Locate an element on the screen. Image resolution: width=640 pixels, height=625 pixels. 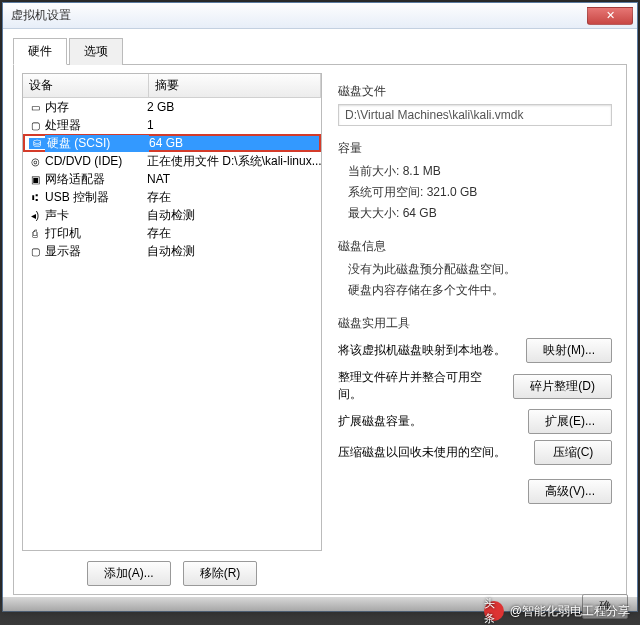
device-summary: 2 GB is located at coordinates (234, 107).